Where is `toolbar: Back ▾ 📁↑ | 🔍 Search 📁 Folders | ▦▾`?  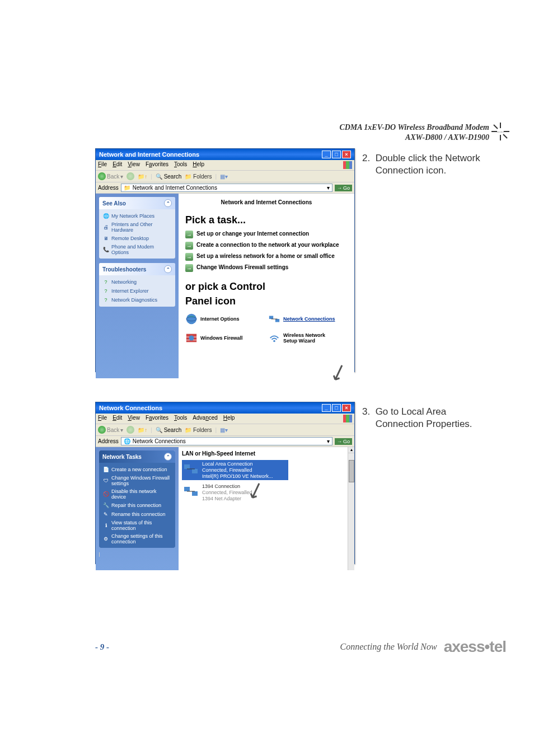 toolbar: Back ▾ 📁↑ | 🔍 Search 📁 Folders | ▦▾ is located at coordinates (225, 177).